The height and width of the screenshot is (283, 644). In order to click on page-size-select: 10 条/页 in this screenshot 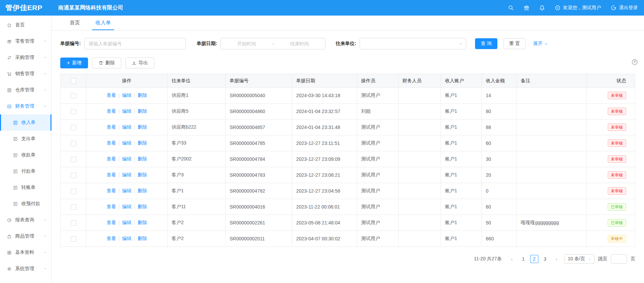, I will do `click(579, 259)`.